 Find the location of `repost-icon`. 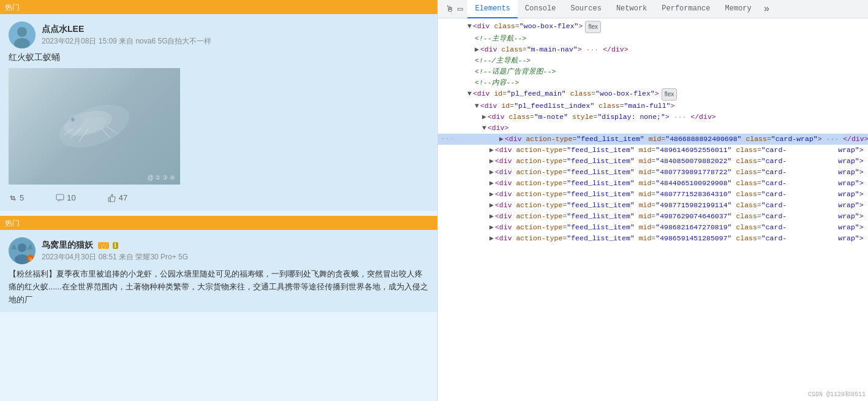

repost-icon is located at coordinates (13, 198).